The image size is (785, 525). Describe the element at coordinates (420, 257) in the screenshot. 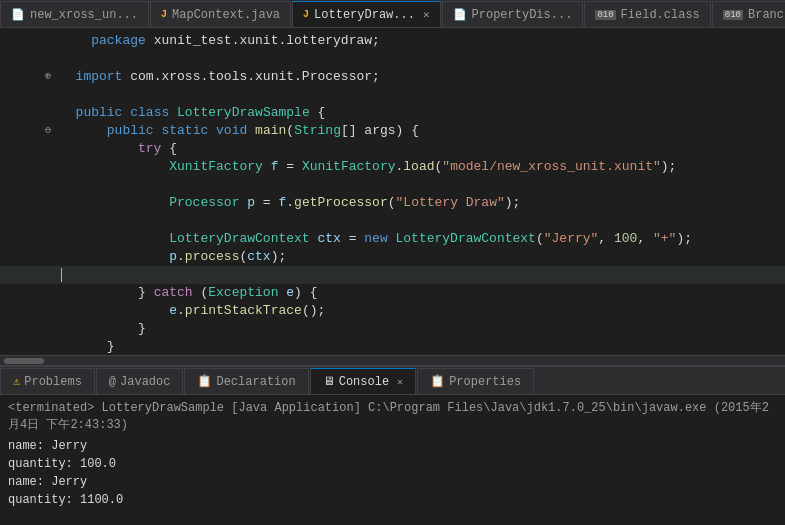

I see `line-body: p.process(ctx);` at that location.